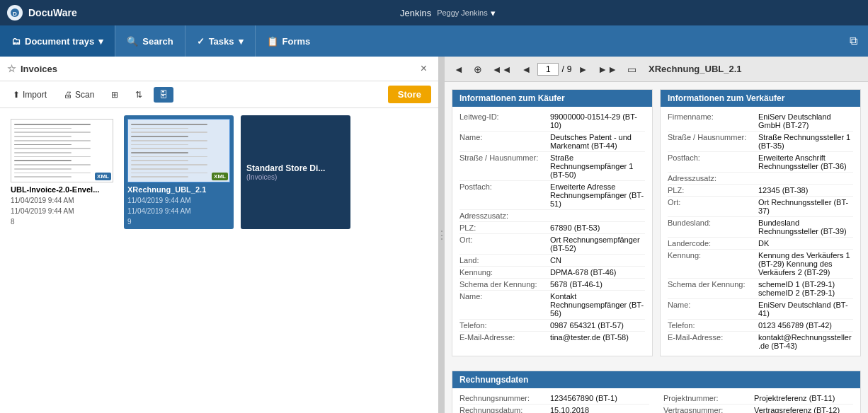 Image resolution: width=868 pixels, height=413 pixels. What do you see at coordinates (552, 306) in the screenshot?
I see `info-row: Name: Kontakt Rechnungsempfänger (BT-56)` at bounding box center [552, 306].